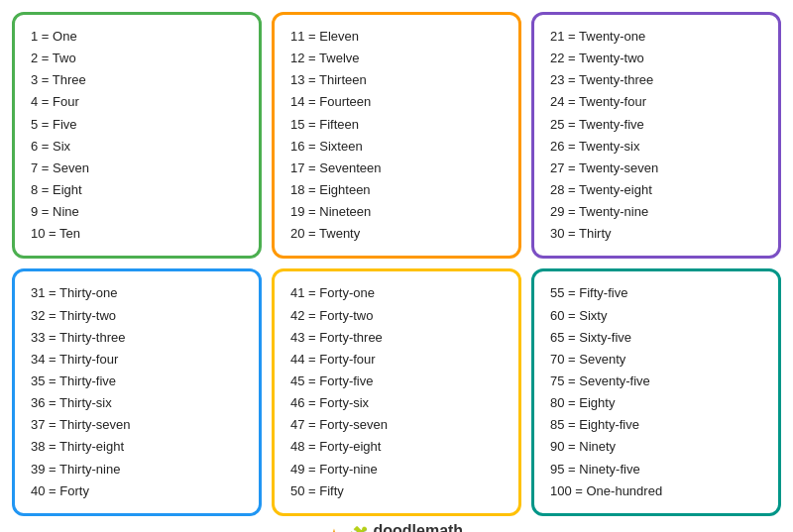 Image resolution: width=793 pixels, height=532 pixels. Describe the element at coordinates (396, 80) in the screenshot. I see `list-item: 13 = Thirteen` at that location.